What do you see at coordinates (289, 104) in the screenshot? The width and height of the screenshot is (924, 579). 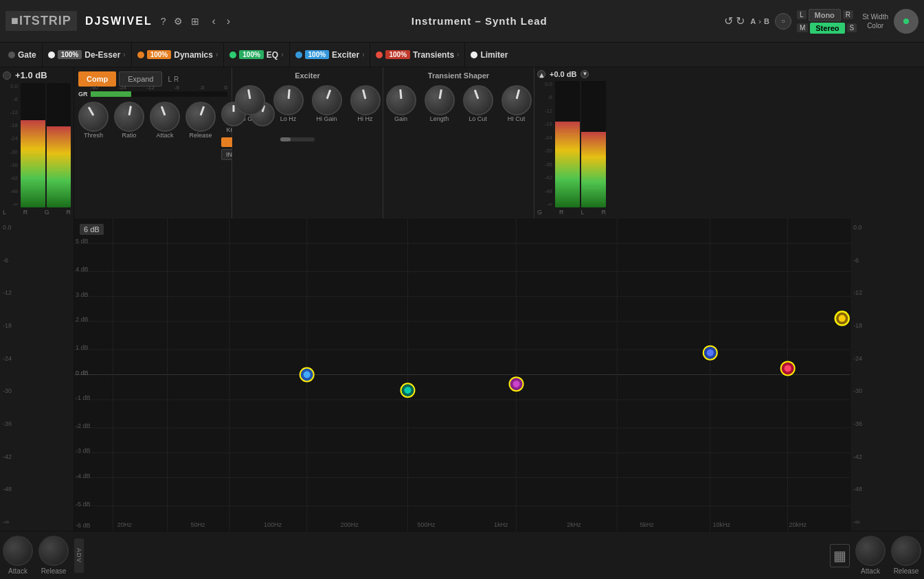 I see `exciter-lo-hz: Lo Hz` at bounding box center [289, 104].